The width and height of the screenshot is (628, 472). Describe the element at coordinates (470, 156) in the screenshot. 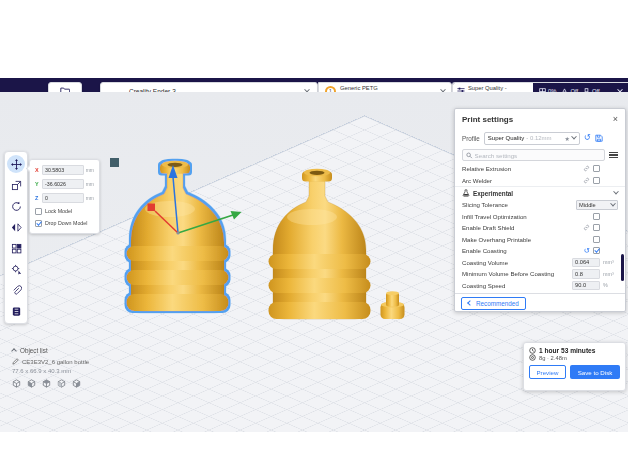

I see `search-icon` at that location.